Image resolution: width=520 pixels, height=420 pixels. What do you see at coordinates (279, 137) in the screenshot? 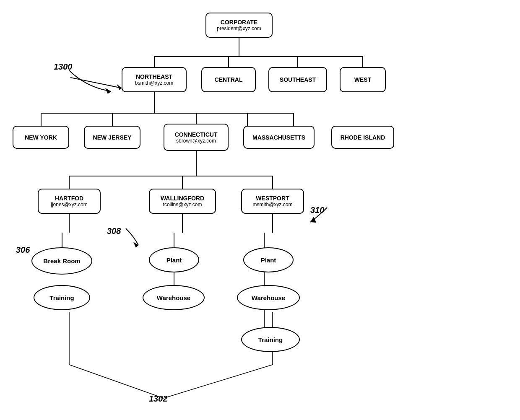
I see `massachusetts-node: MASSACHUSETTS` at bounding box center [279, 137].